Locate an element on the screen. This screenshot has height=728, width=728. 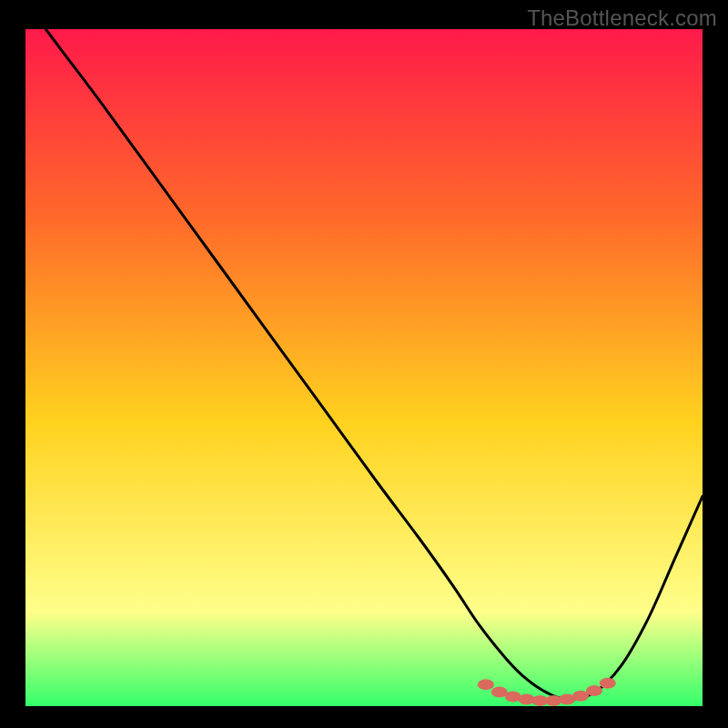
watermark: TheBottleneck.com is located at coordinates (622, 18).